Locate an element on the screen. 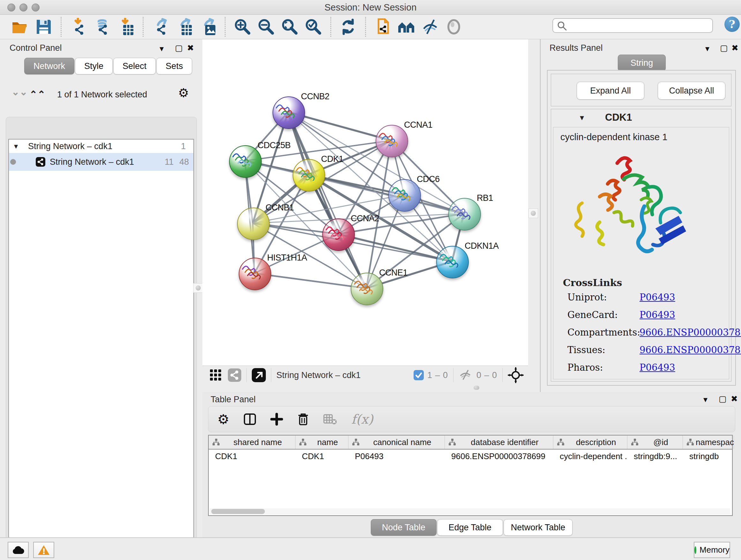  import-network-database-icon is located at coordinates (102, 27).